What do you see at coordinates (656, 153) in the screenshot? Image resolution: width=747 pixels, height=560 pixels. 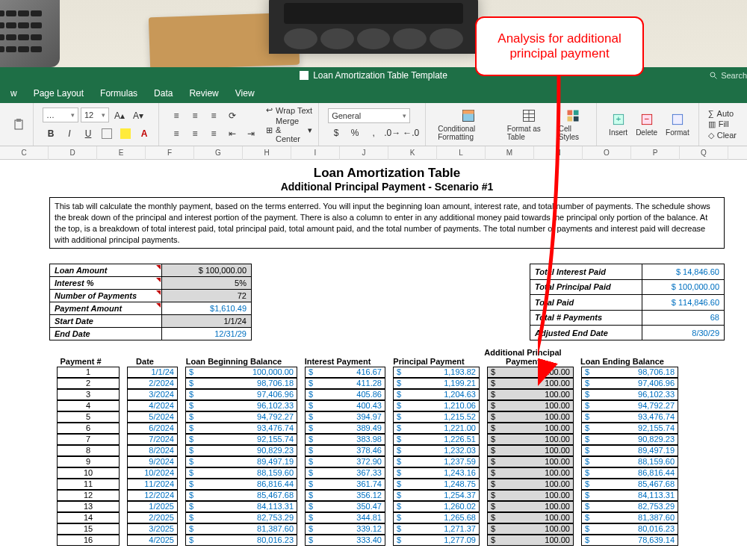 I see `column-header: P` at bounding box center [656, 153].